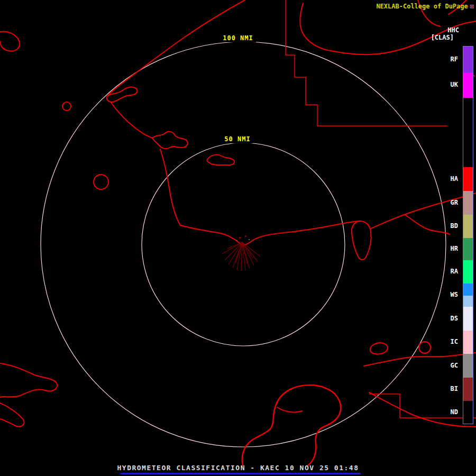 Image resolution: width=476 pixels, height=476 pixels. What do you see at coordinates (241, 253) in the screenshot?
I see `radar-echo` at bounding box center [241, 253].